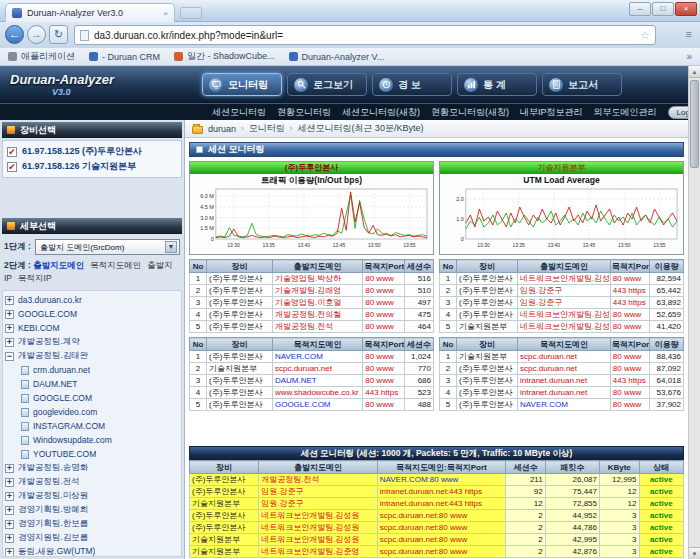 This screenshot has width=700, height=559. What do you see at coordinates (689, 56) in the screenshot?
I see `bookmarks-overflow-icon: »` at bounding box center [689, 56].